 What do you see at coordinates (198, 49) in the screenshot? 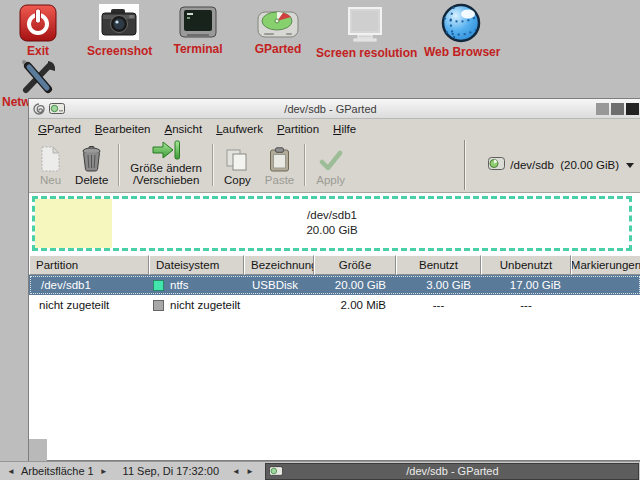
I see `desktop-icon-label: Terminal` at bounding box center [198, 49].